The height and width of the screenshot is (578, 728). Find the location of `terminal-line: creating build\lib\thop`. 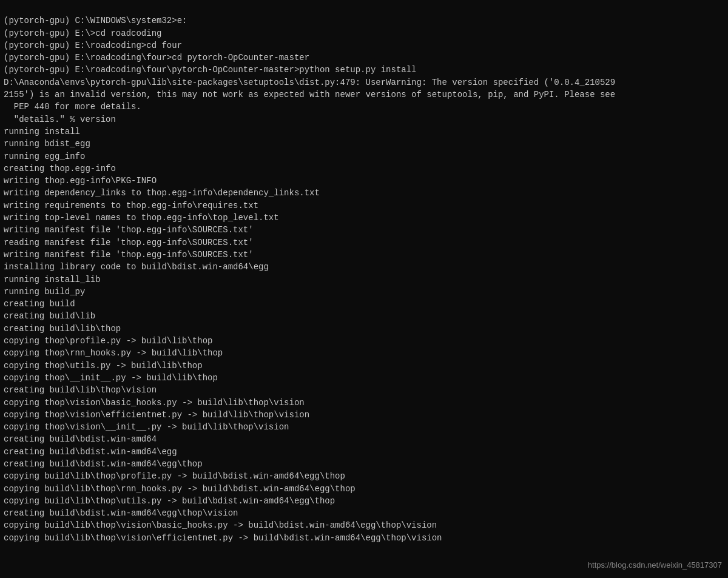

terminal-line: creating build\lib\thop is located at coordinates (364, 329).